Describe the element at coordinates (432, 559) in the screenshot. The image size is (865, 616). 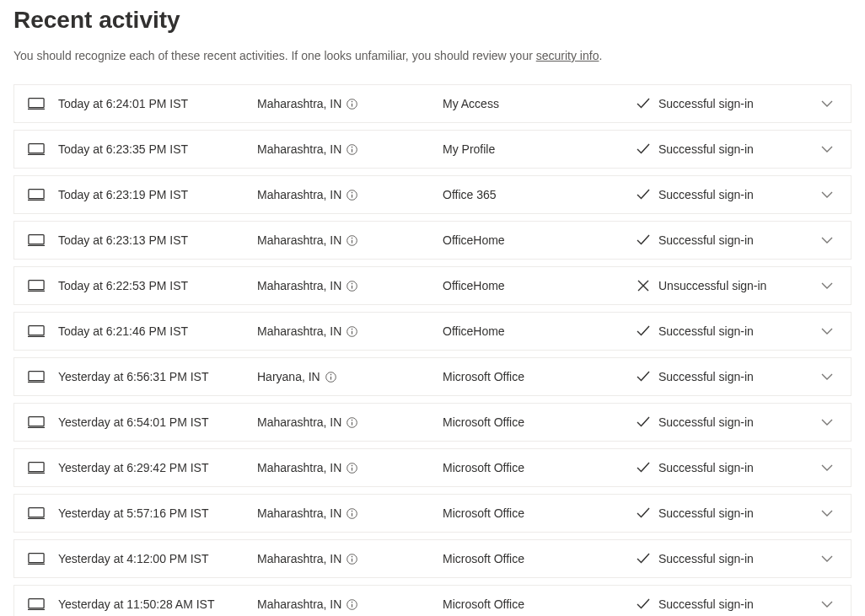
I see `activity-row: Yesterday at 4:12:00 PM ISTMaharashtra, …` at that location.